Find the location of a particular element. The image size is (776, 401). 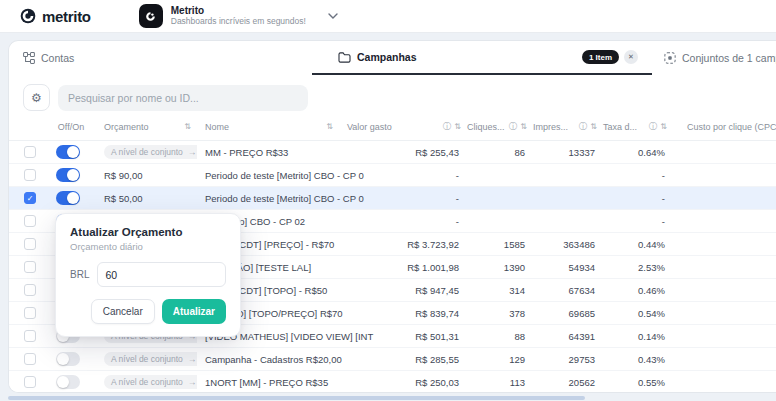

row-impressoes: 29753 is located at coordinates (568, 360).